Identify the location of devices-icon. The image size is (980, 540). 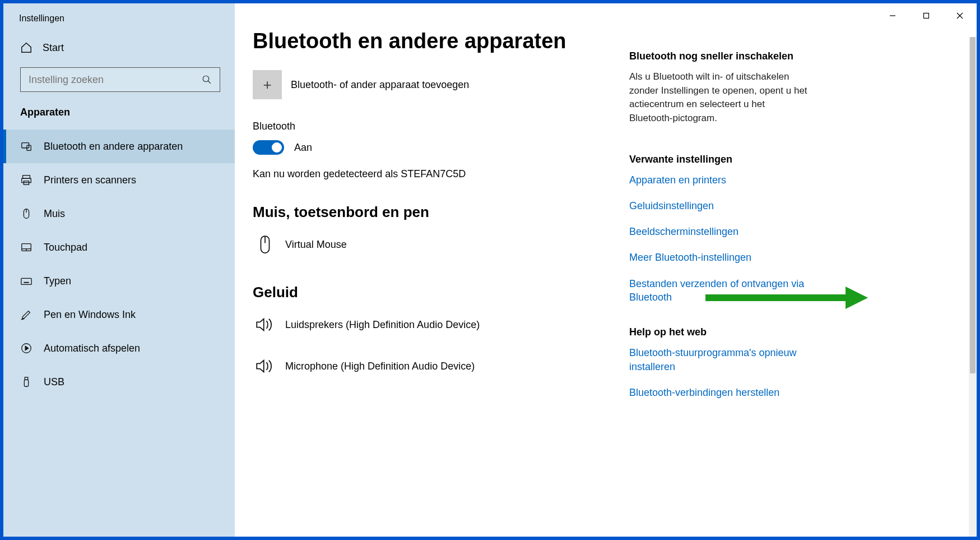
(26, 146).